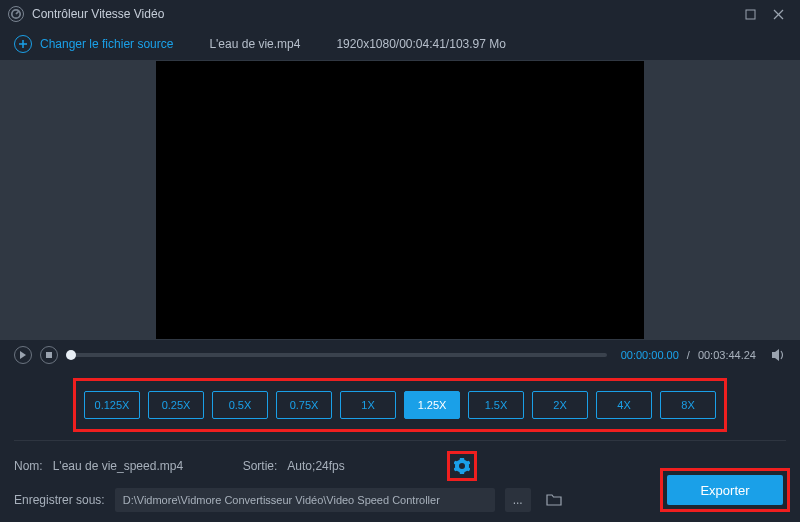 The width and height of the screenshot is (800, 522). Describe the element at coordinates (727, 355) in the screenshot. I see `time-total: 00:03:44.24` at that location.